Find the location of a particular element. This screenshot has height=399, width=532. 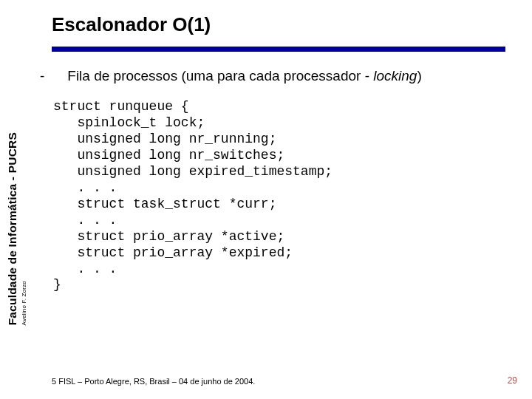

footer-text: 5 FISL – Porto Alegre, RS, Brasil – 04 d… is located at coordinates (154, 381).